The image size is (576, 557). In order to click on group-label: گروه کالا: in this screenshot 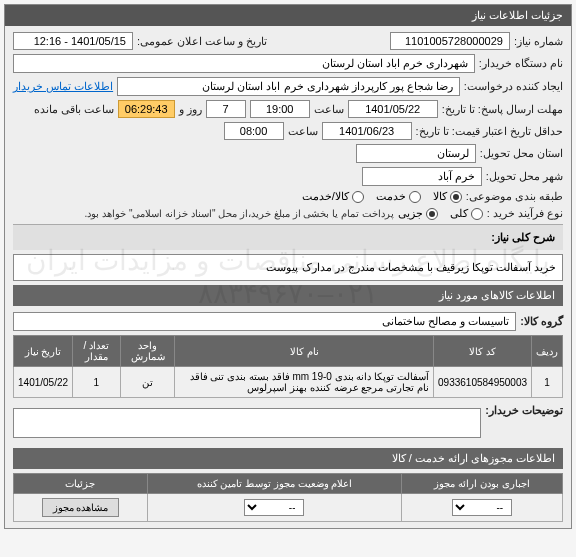, I will do `click(542, 322)`.